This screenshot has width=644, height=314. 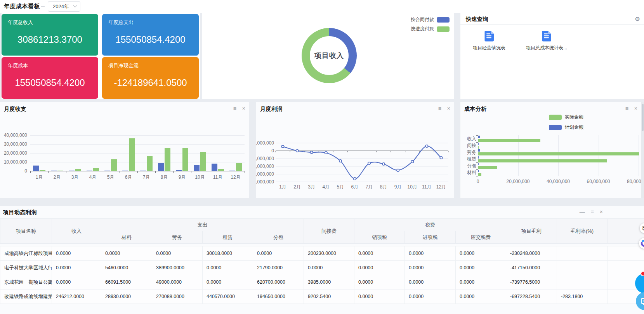 I want to click on x-axis-tick-label: 80,000,000, so click(x=633, y=181).